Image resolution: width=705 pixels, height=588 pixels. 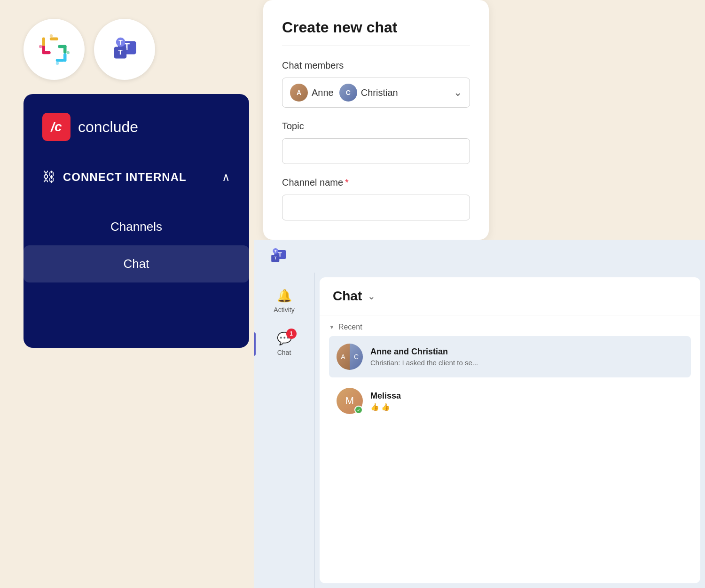 What do you see at coordinates (376, 126) in the screenshot?
I see `topic-label: Topic` at bounding box center [376, 126].